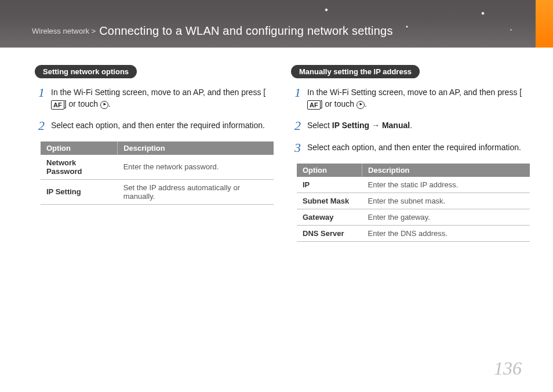 This screenshot has width=553, height=392. What do you see at coordinates (396, 125) in the screenshot?
I see `text-bold: Manual` at bounding box center [396, 125].